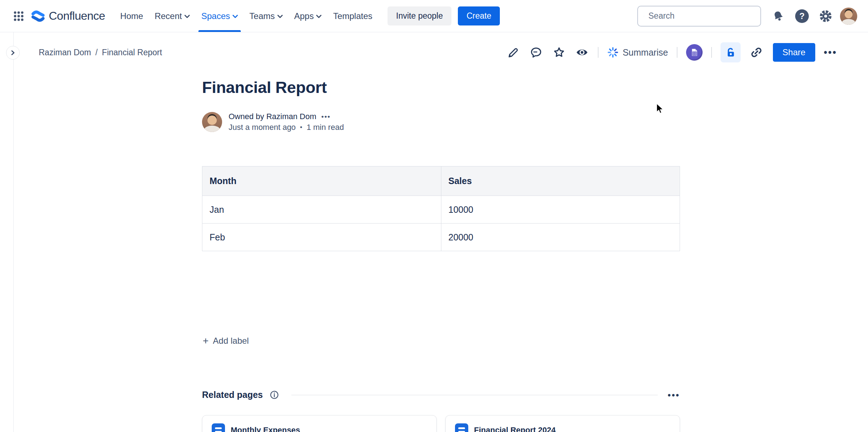  What do you see at coordinates (826, 16) in the screenshot?
I see `gear-icon` at bounding box center [826, 16].